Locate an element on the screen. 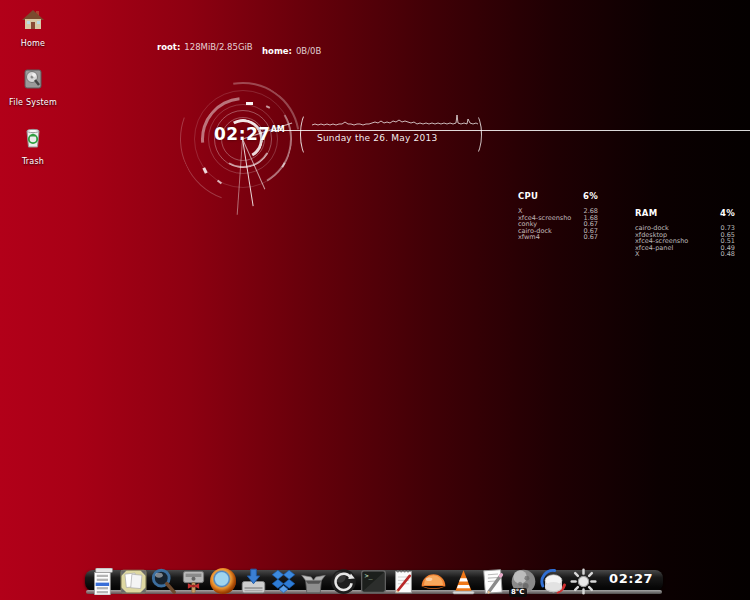 This screenshot has height=600, width=750. activity-graph is located at coordinates (395, 120).